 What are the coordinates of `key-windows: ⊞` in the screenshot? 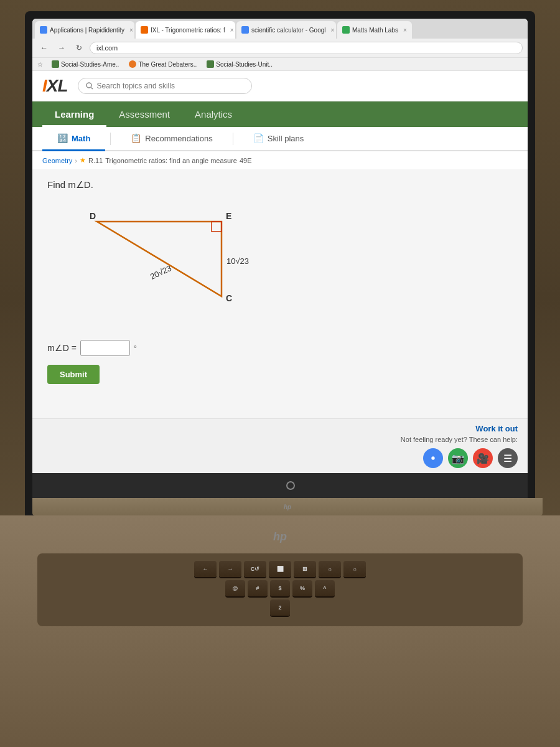 It's located at (305, 569).